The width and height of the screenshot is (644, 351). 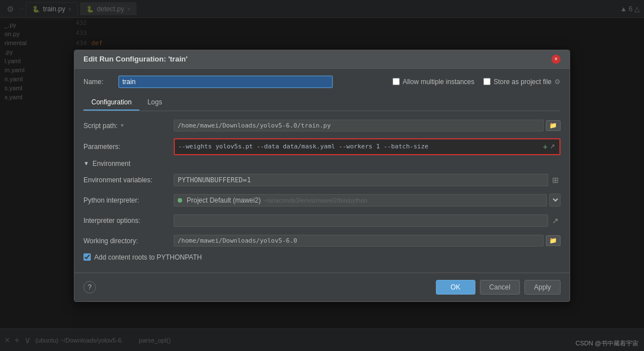 What do you see at coordinates (361, 180) in the screenshot?
I see `env-vars-input` at bounding box center [361, 180].